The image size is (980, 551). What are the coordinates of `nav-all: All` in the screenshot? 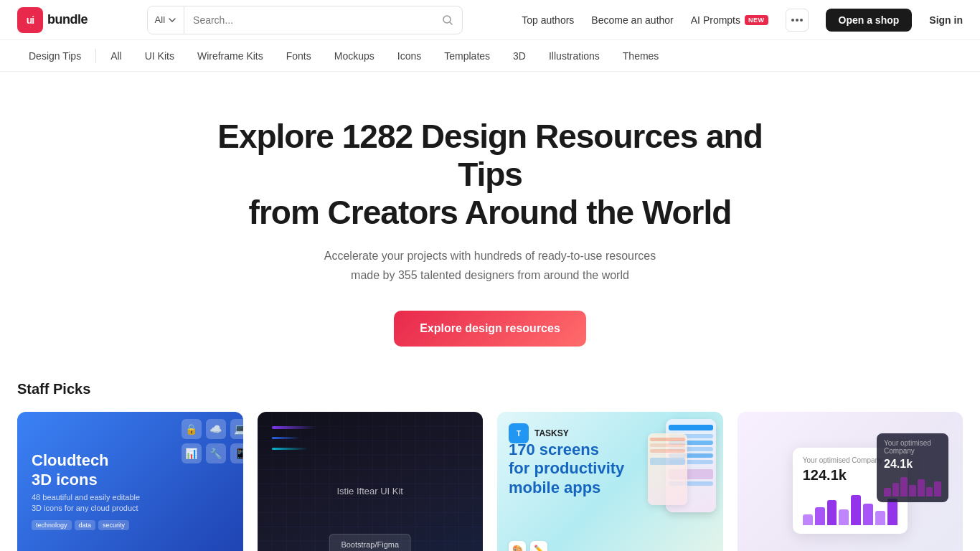 It's located at (116, 56).